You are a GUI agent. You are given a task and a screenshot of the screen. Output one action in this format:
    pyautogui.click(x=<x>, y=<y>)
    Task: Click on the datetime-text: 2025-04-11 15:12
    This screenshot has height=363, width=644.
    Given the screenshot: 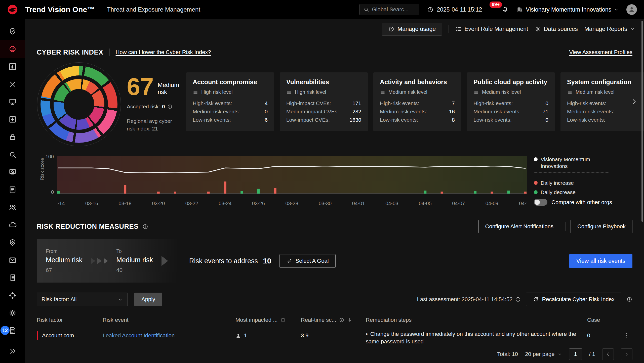 What is the action you would take?
    pyautogui.click(x=459, y=10)
    